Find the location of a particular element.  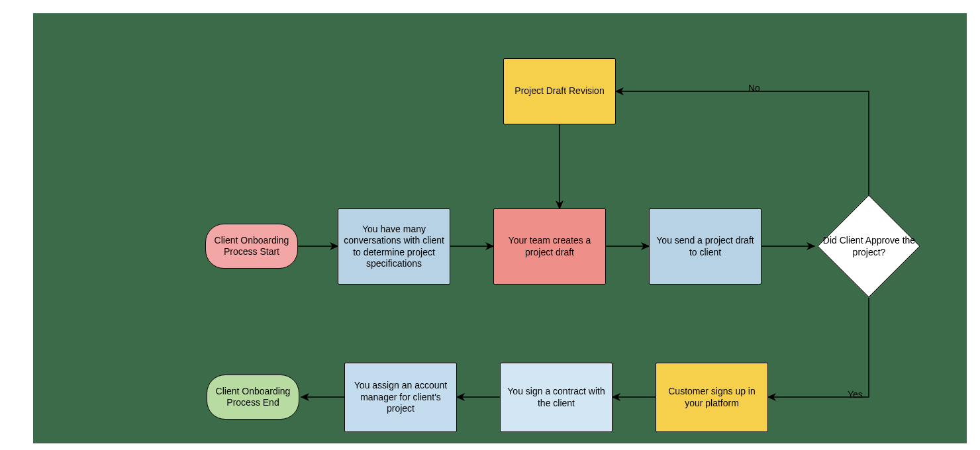

edge-label-no: No is located at coordinates (754, 88).